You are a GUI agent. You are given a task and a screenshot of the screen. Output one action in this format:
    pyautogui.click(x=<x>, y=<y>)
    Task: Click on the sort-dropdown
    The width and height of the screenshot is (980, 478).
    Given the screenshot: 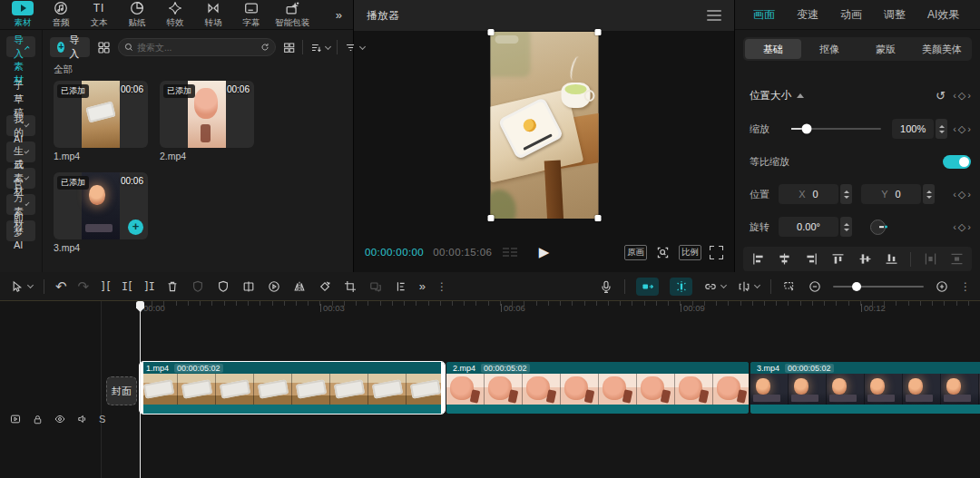 What is the action you would take?
    pyautogui.click(x=319, y=47)
    